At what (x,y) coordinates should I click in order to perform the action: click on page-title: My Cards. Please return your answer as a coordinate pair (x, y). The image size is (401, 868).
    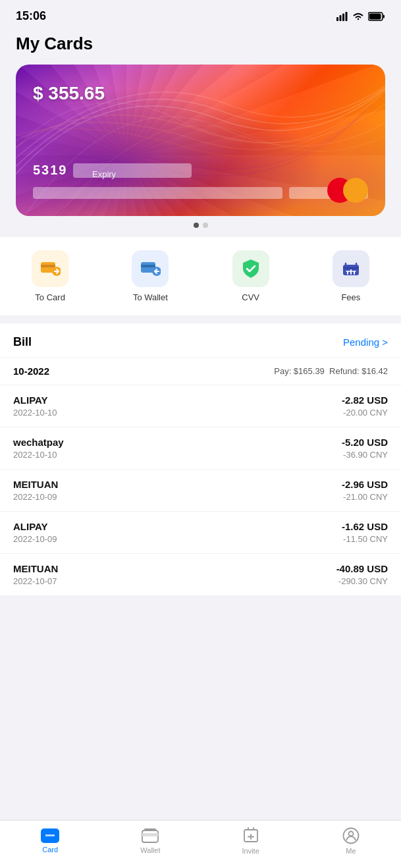
    Looking at the image, I should click on (200, 46).